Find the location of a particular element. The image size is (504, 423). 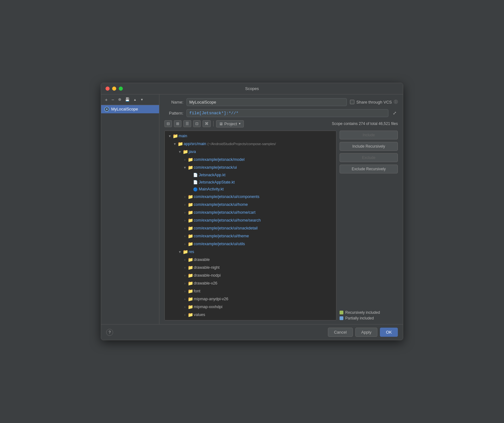

project-label: Project is located at coordinates (231, 124).